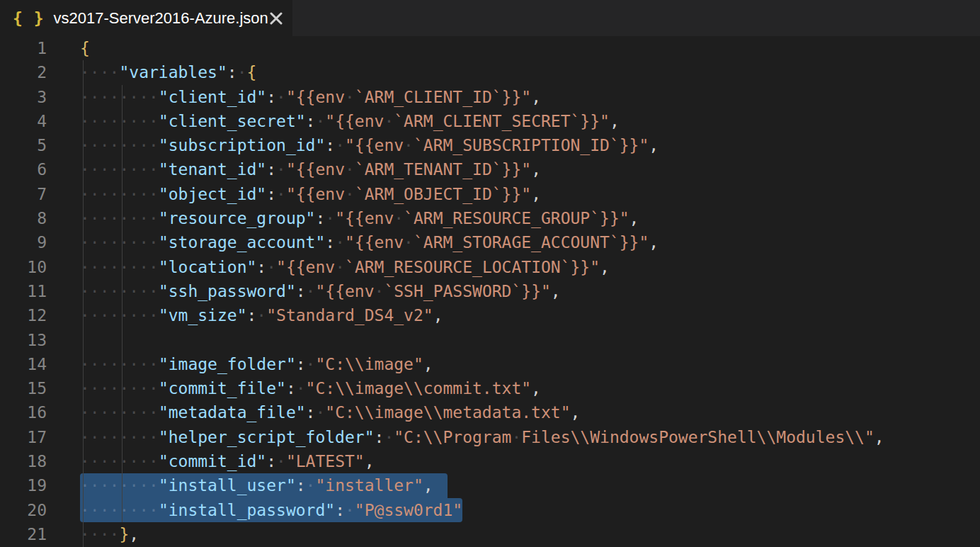 This screenshot has height=547, width=980. I want to click on tab-vs2017-server2016-azure-json: { } vs2017-Server2016-Azure.json, so click(146, 18).